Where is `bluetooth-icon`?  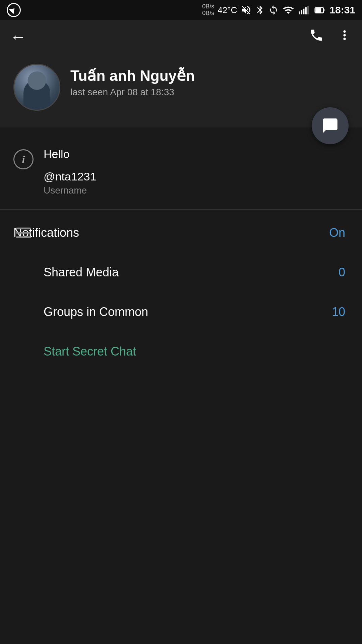 bluetooth-icon is located at coordinates (260, 10).